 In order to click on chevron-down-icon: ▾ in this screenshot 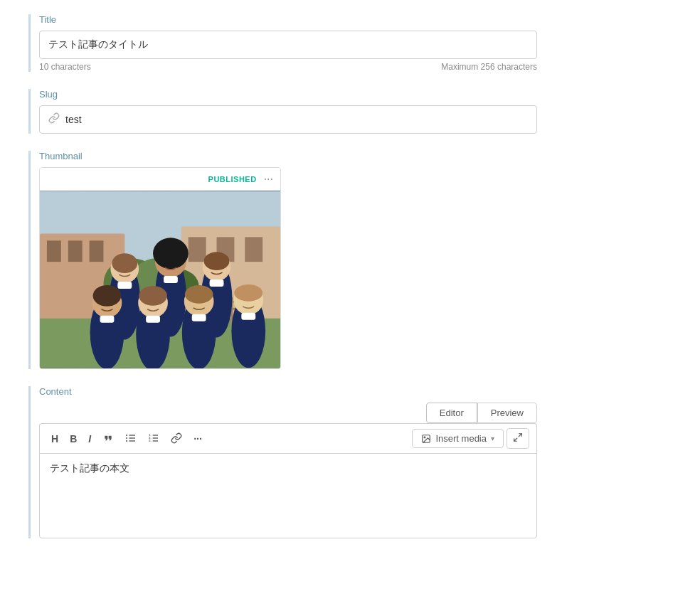, I will do `click(492, 438)`.